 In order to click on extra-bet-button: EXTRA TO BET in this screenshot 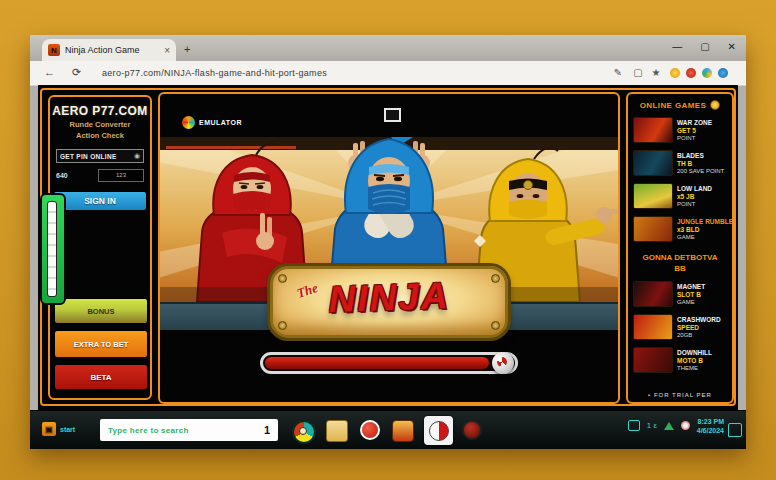, I will do `click(101, 344)`.